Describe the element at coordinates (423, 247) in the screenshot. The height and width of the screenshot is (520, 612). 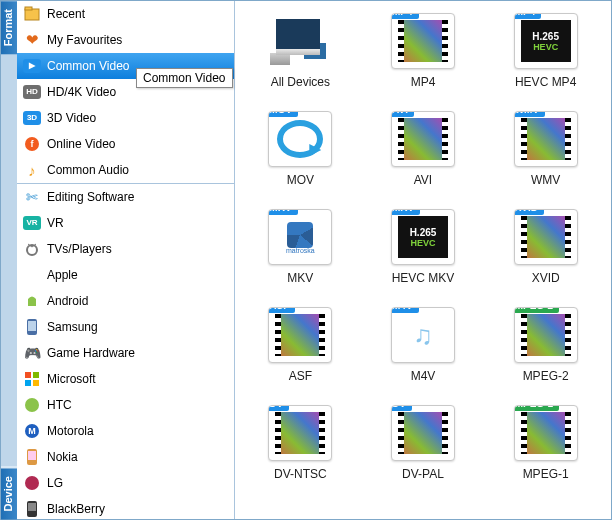
I see `format-tile-hevc-mkv: MKVH.265HEVCHEVC MKV` at that location.